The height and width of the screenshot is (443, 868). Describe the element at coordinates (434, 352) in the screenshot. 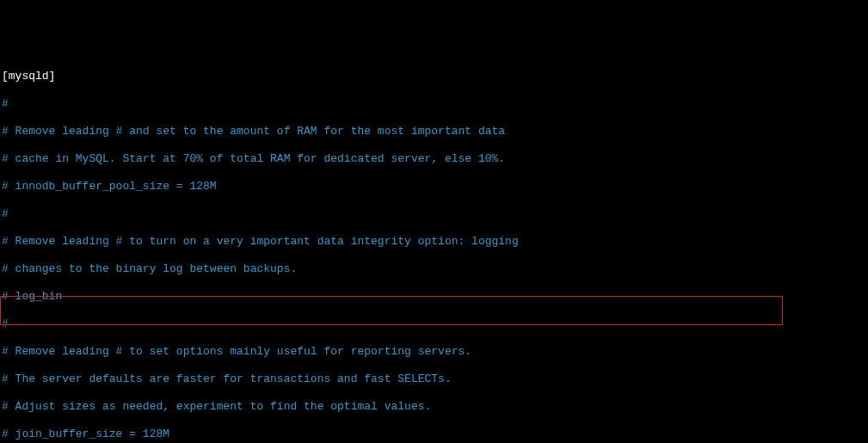

I see `config-comment: # Remove leading # to set options mainly…` at that location.